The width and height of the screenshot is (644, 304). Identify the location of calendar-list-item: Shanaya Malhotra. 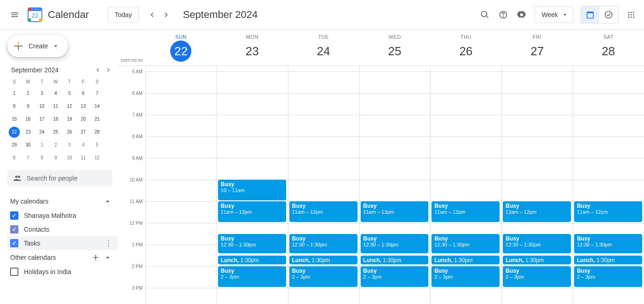
(63, 216).